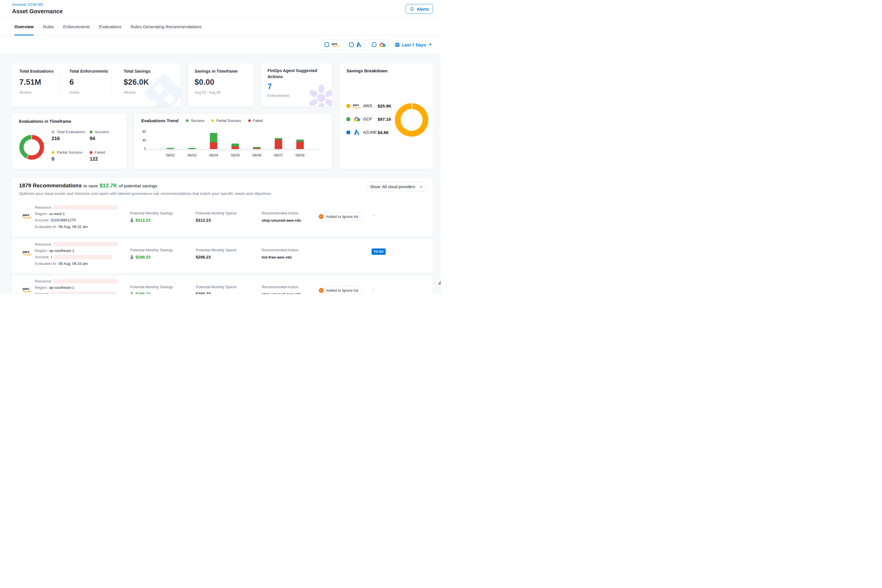 Image resolution: width=882 pixels, height=588 pixels. I want to click on ignore-pill-label: Added to Ignore list, so click(342, 290).